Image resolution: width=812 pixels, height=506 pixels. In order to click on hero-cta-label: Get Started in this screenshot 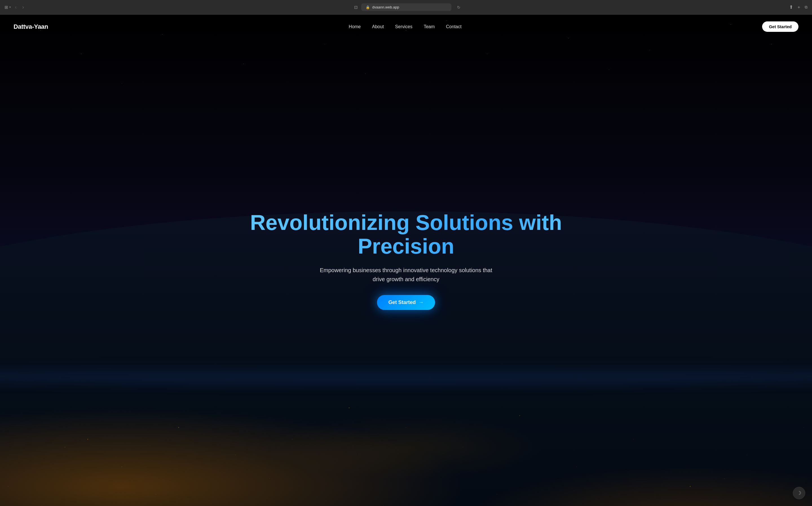, I will do `click(402, 303)`.